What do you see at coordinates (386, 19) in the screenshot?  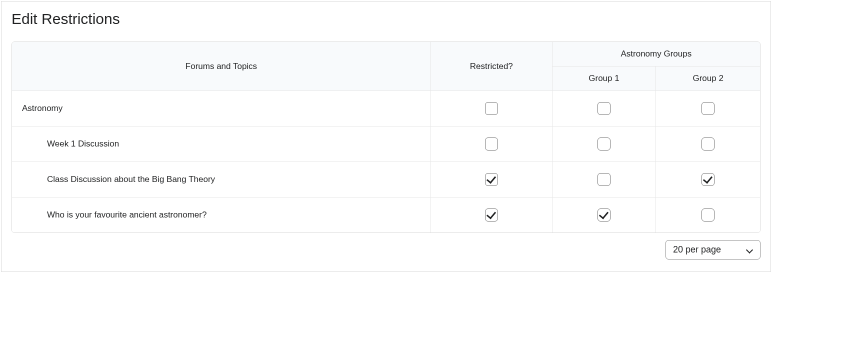 I see `page-title: Edit Restrictions` at bounding box center [386, 19].